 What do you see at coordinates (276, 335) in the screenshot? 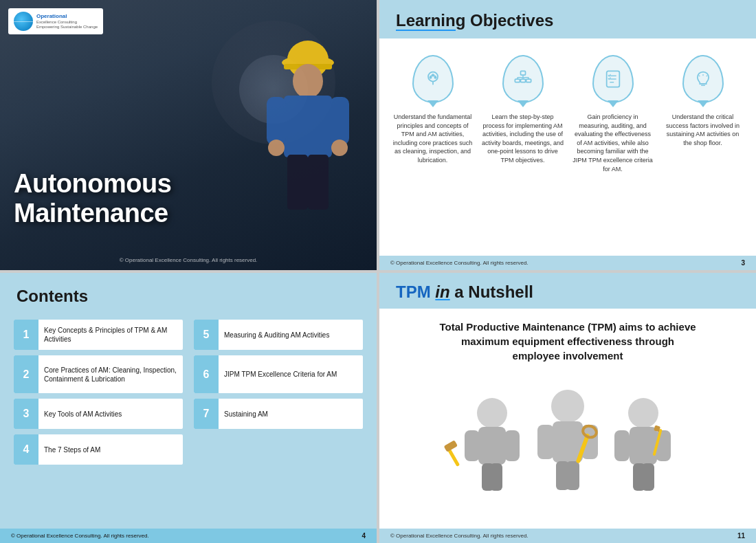
I see `item-5-label: Measuring & Auditing AM Activities` at bounding box center [276, 335].